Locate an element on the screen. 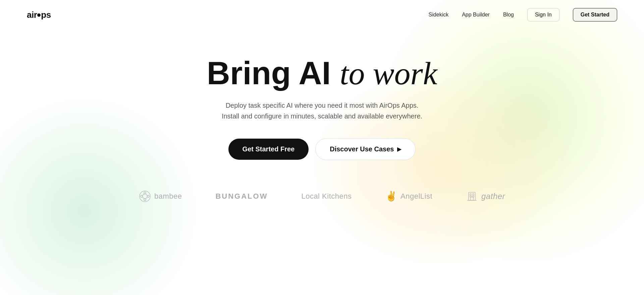 The image size is (644, 295). nav-links: Sidekick App Builder Blog Sign In Get St… is located at coordinates (523, 15).